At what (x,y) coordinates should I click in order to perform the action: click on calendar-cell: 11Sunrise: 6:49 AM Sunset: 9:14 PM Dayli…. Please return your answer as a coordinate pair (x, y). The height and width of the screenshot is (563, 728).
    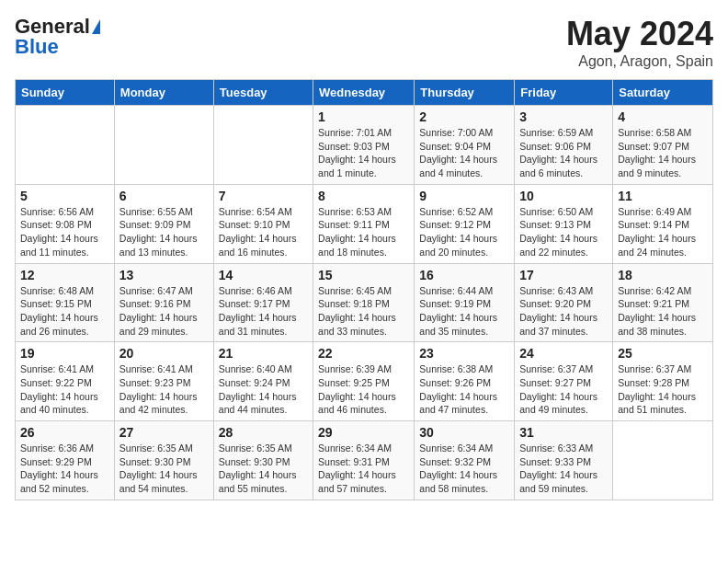
    Looking at the image, I should click on (664, 224).